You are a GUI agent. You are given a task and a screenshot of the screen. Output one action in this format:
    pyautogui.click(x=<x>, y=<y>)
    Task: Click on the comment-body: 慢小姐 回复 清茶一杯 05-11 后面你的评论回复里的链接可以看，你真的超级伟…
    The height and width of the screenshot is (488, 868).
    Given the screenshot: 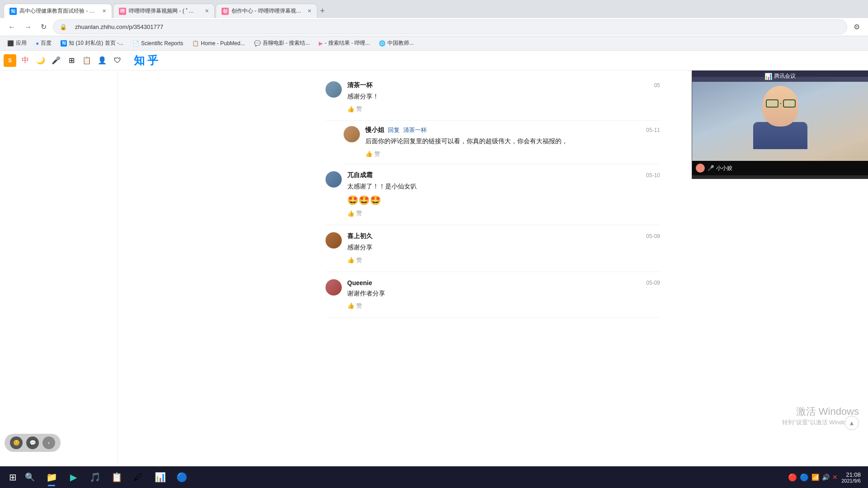 What is the action you would take?
    pyautogui.click(x=513, y=142)
    